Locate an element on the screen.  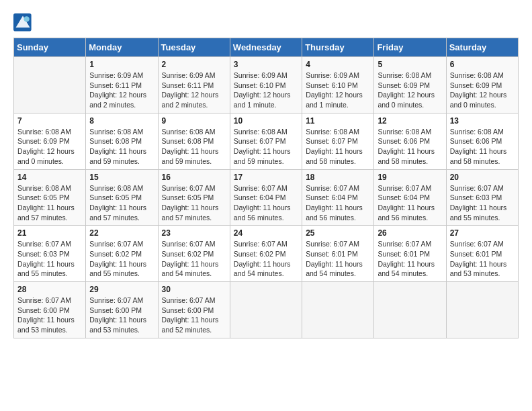
calendar-cell: 26Sunrise: 6:07 AMSunset: 6:01 PMDayligh… is located at coordinates (410, 254).